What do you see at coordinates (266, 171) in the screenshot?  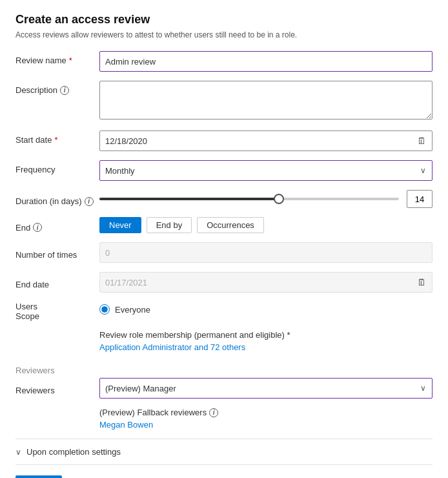 I see `frequency-select-wrap: Monthly Weekly Quarterly Semi-annually A…` at bounding box center [266, 171].